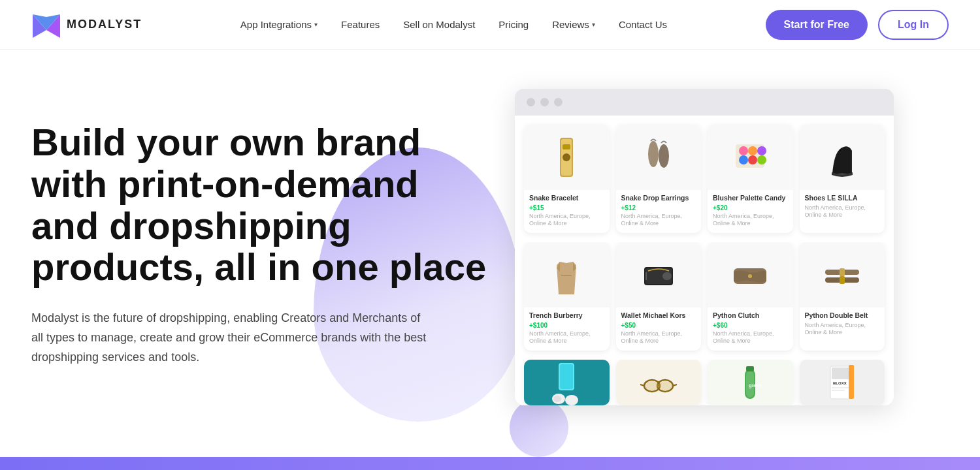  Describe the element at coordinates (361, 25) in the screenshot. I see `nav-features: Features` at that location.